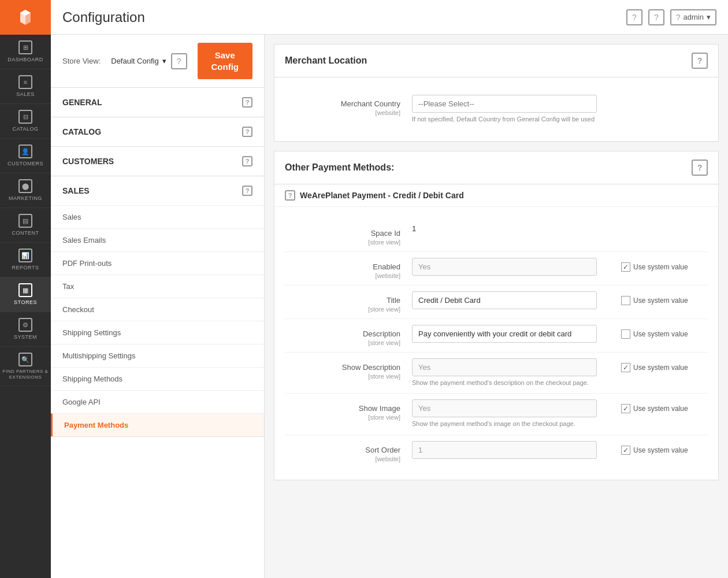 The width and height of the screenshot is (728, 578). Describe the element at coordinates (157, 425) in the screenshot. I see `nav-item-payment-methods: Payment Methods` at that location.